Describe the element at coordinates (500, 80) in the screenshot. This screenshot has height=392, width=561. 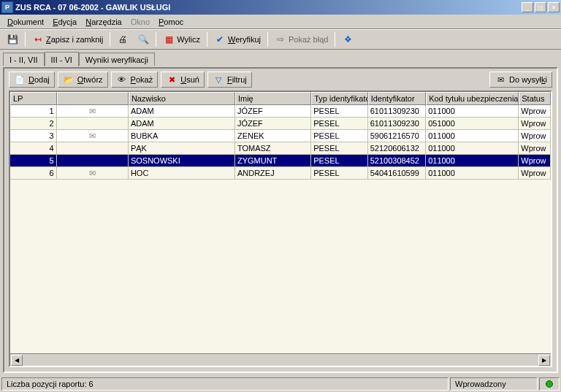
I see `mail-icon: ✉` at that location.